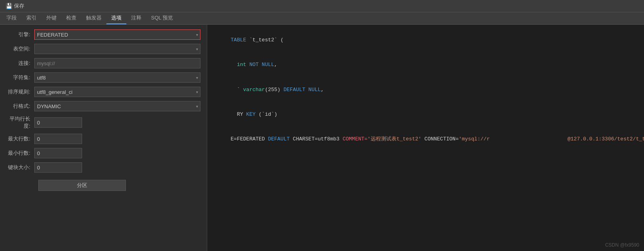 This screenshot has width=644, height=251. Describe the element at coordinates (20, 49) in the screenshot. I see `tablespace-label: 表空间:` at that location.